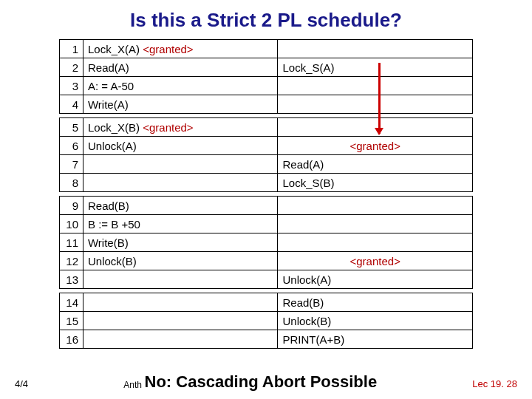  What do you see at coordinates (180, 242) in the screenshot?
I see `t1-op: Write(B)` at bounding box center [180, 242].